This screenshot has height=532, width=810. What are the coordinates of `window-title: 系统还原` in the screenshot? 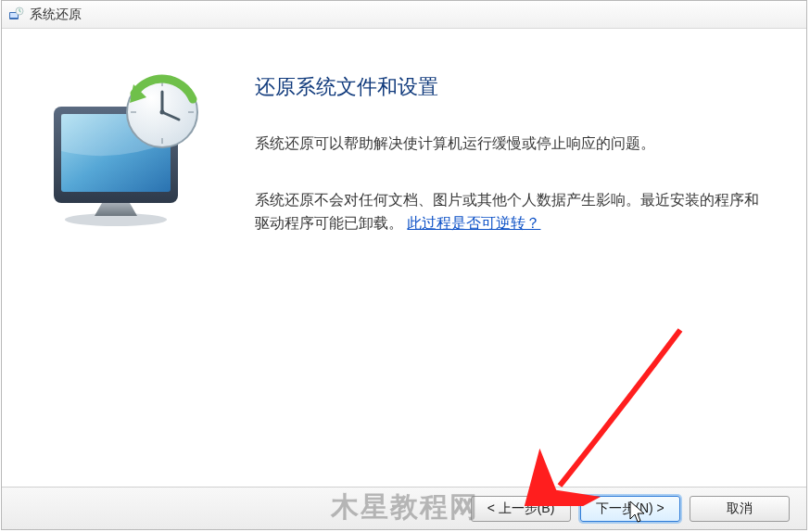 It's located at (56, 15).